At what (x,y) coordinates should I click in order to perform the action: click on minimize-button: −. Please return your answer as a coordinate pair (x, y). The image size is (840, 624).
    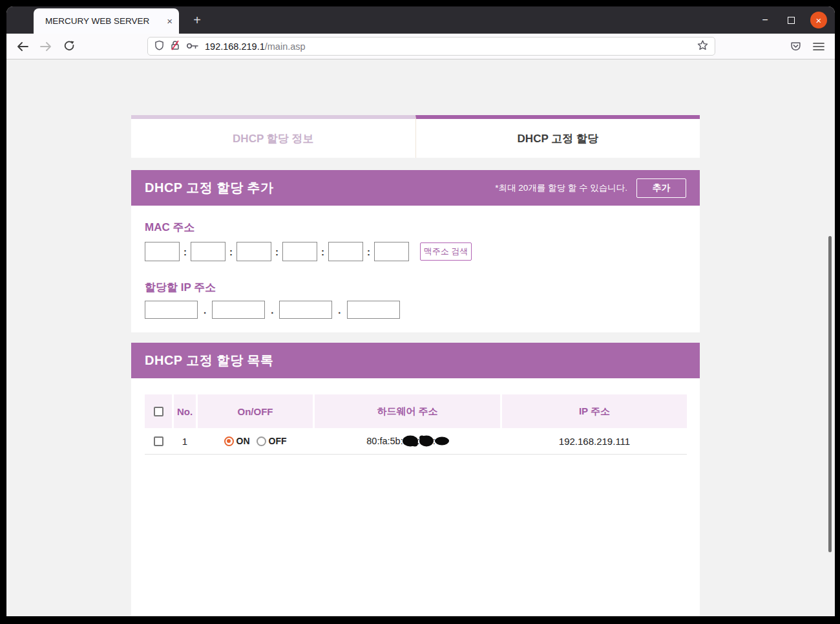
    Looking at the image, I should click on (765, 20).